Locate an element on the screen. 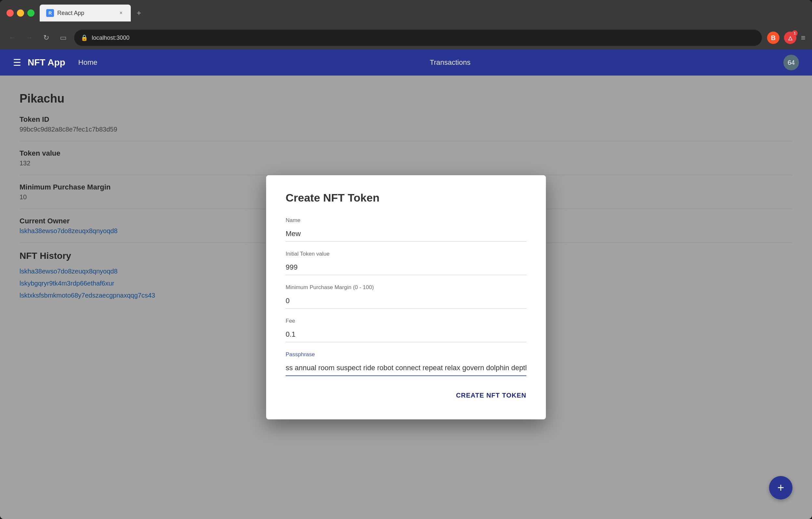 The image size is (812, 519). create-nft-button: CREATE NFT TOKEN is located at coordinates (491, 395).